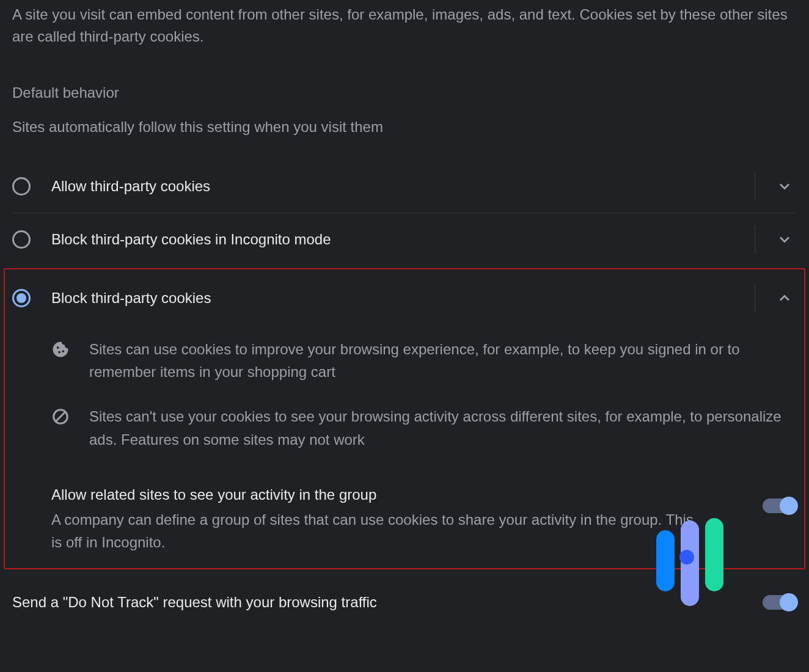  What do you see at coordinates (21, 298) in the screenshot?
I see `radio-selected-icon` at bounding box center [21, 298].